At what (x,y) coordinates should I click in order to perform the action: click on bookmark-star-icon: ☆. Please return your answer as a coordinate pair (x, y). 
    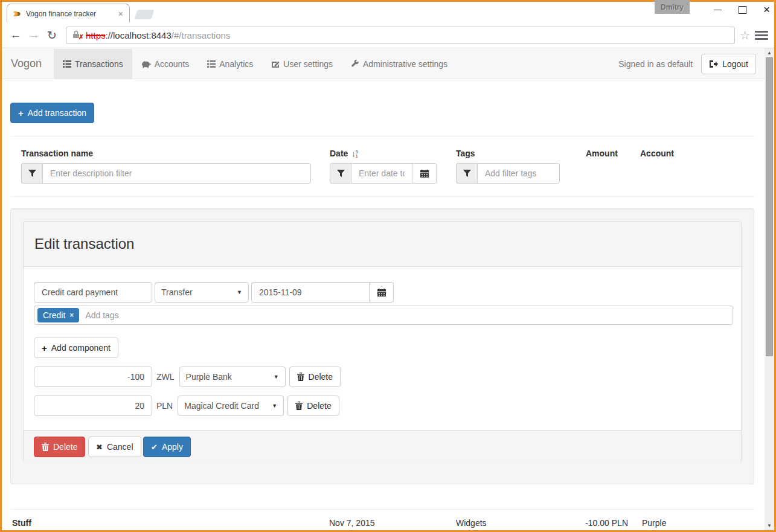
    Looking at the image, I should click on (745, 35).